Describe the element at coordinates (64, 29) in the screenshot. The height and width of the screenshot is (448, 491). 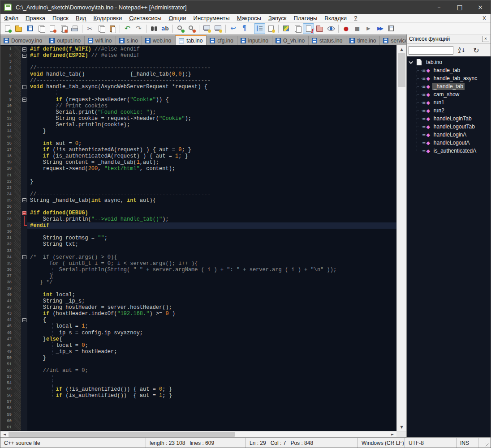
I see `close-all-icon` at that location.